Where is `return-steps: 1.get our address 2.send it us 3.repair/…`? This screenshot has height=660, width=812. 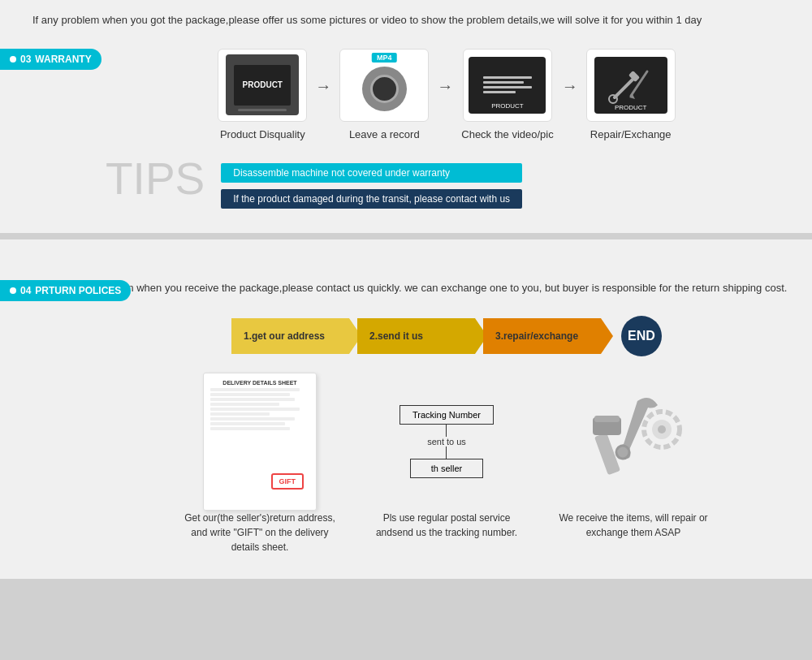 return-steps: 1.get our address 2.send it us 3.repair/… is located at coordinates (406, 336).